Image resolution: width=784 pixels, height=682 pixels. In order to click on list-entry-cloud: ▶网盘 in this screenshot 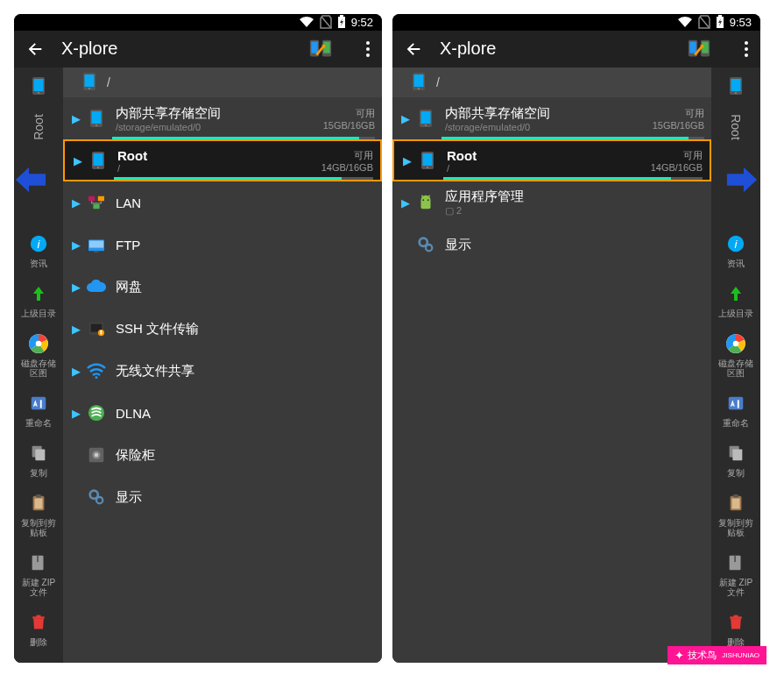, I will do `click(222, 287)`.